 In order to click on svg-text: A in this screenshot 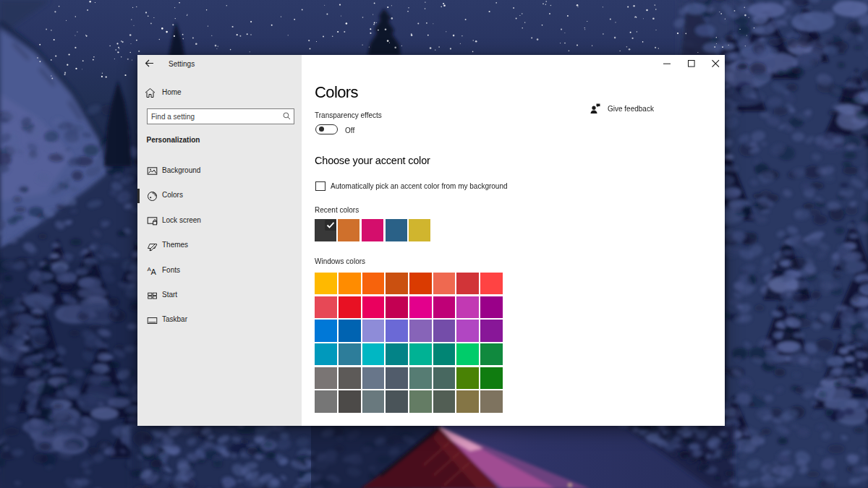, I will do `click(154, 272)`.